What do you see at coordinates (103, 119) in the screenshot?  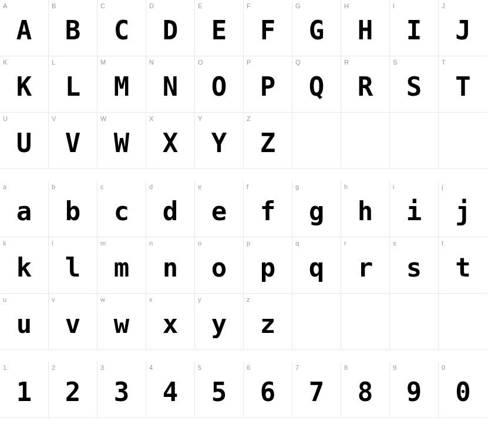 I see `glyph-cell-label: W` at bounding box center [103, 119].